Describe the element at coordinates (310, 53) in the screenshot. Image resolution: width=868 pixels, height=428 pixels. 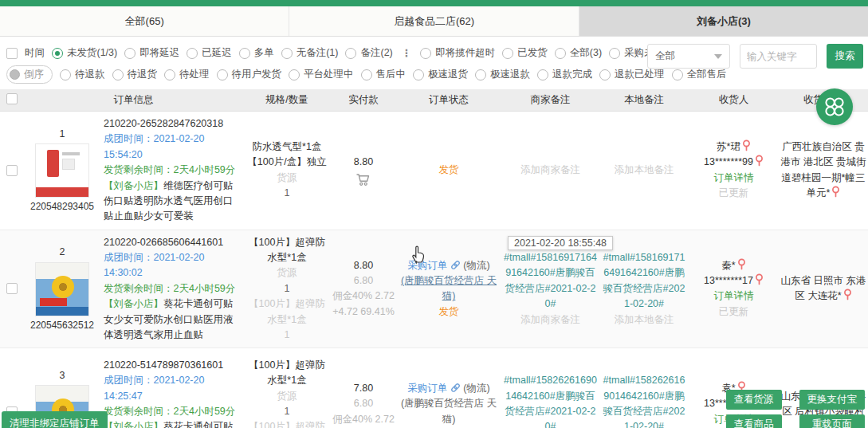
I see `filter-no-note: 无备注(1)` at that location.